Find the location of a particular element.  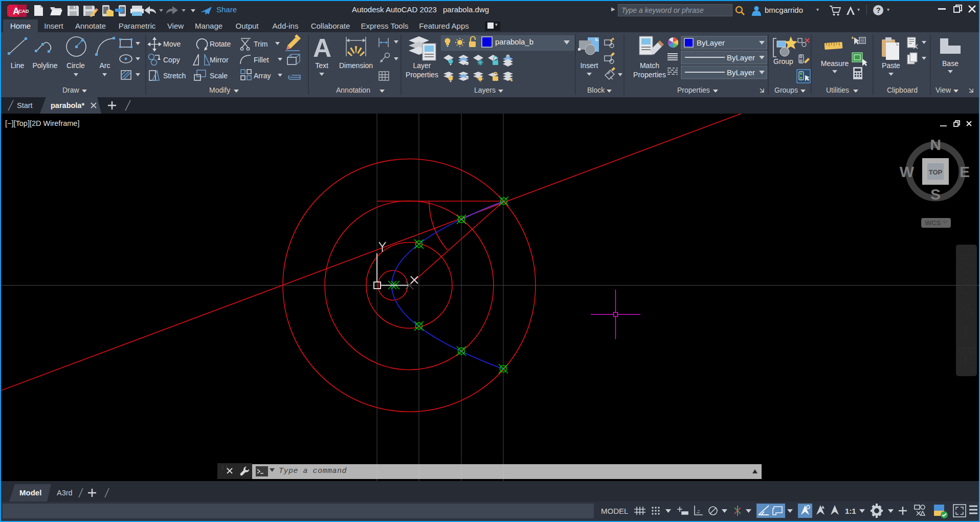

svg-text: Rotate is located at coordinates (220, 44).